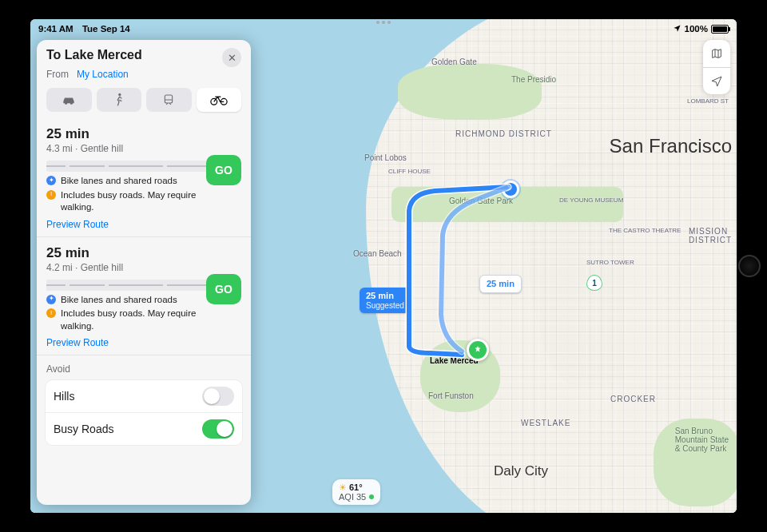  Describe the element at coordinates (511, 189) in the screenshot. I see `user-location-dot` at that location.